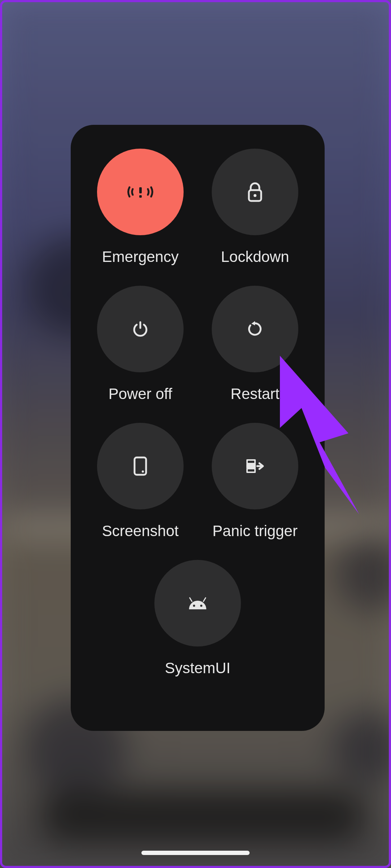 This screenshot has height=868, width=391. What do you see at coordinates (255, 394) in the screenshot?
I see `restart-label: Restart` at bounding box center [255, 394].